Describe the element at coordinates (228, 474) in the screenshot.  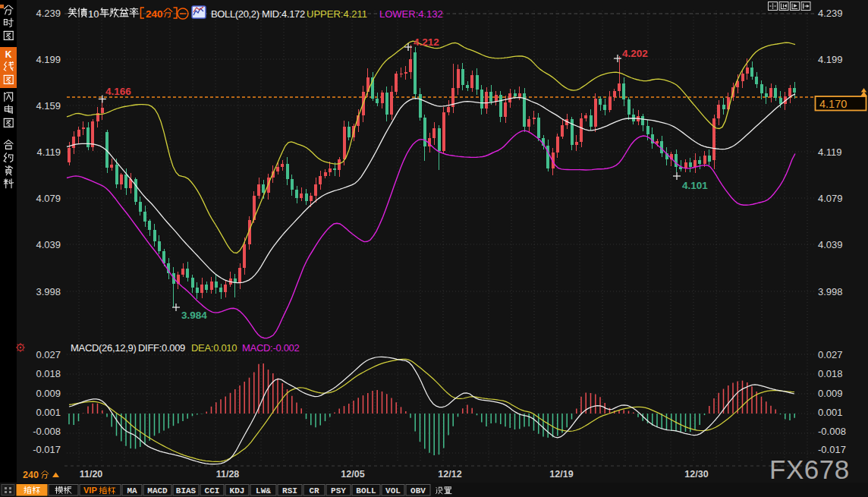
I see `svg-text: 11/28` at that location.